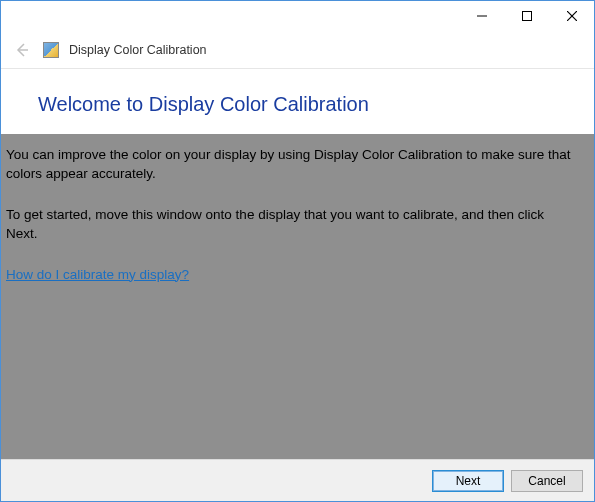 This screenshot has height=502, width=595. Describe the element at coordinates (572, 16) in the screenshot. I see `close-icon` at that location.